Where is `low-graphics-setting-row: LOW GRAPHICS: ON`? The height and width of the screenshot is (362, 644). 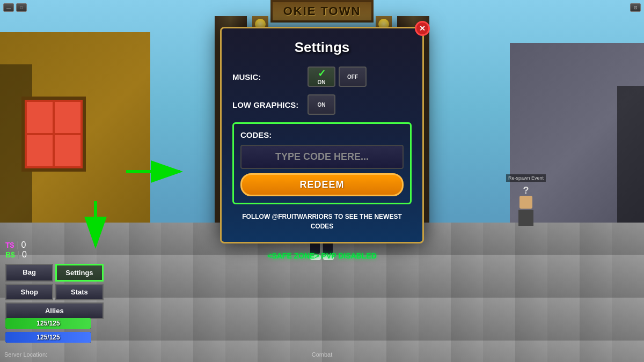
low-graphics-setting-row: LOW GRAPHICS: ON is located at coordinates (322, 105).